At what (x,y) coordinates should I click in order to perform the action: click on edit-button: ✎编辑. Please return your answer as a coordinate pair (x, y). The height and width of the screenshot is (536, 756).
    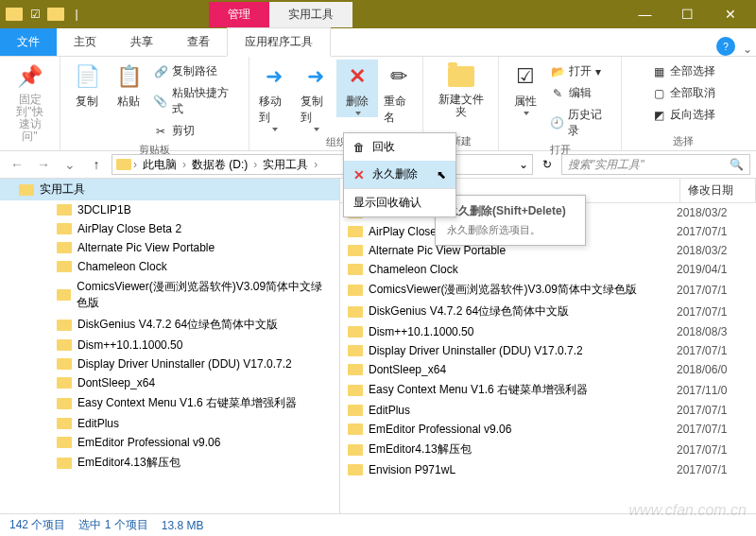
    Looking at the image, I should click on (580, 93).